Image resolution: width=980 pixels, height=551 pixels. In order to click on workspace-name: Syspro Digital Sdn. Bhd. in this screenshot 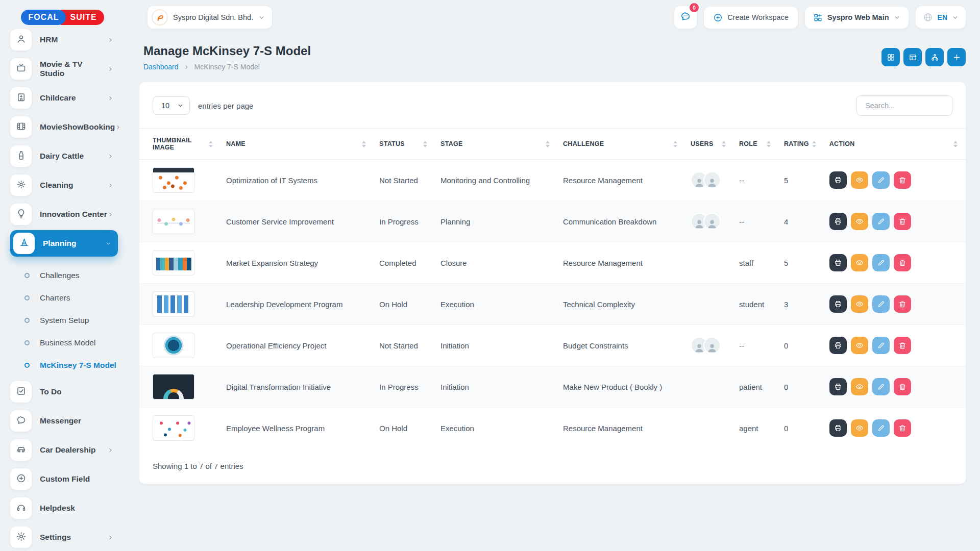, I will do `click(213, 17)`.